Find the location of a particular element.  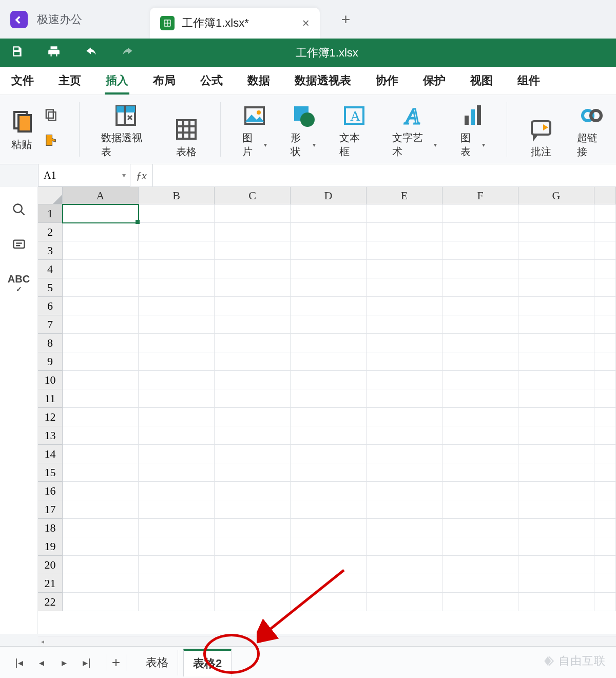

name-box: A1 ▾ is located at coordinates (84, 176).